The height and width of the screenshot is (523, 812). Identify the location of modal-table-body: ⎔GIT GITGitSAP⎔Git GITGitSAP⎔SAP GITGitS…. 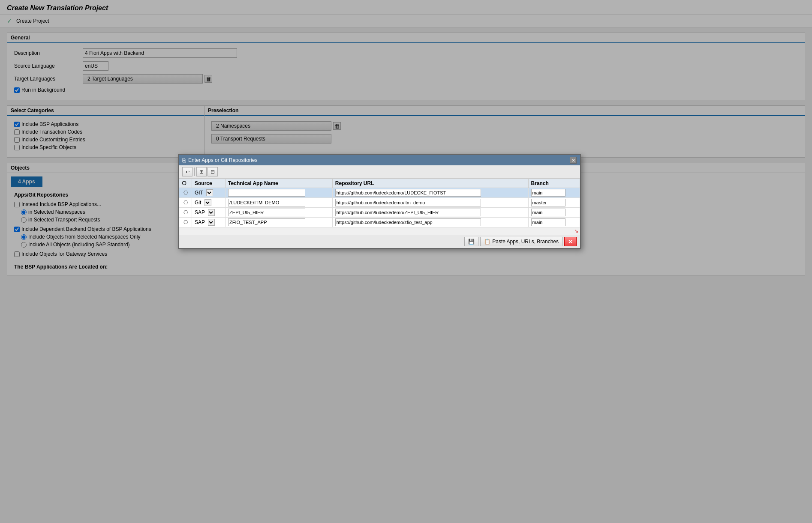
(380, 208).